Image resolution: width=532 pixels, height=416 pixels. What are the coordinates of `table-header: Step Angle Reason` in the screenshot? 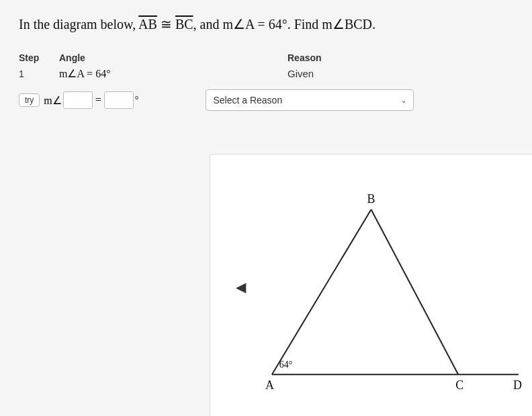 It's located at (266, 58).